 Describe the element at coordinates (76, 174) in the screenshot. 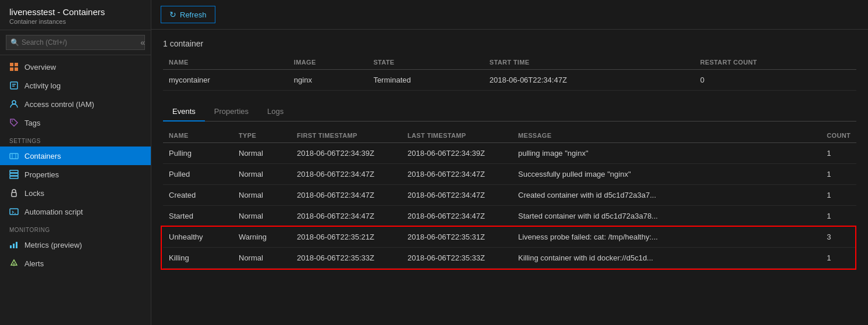

I see `sidebar-item-properties: Properties` at that location.